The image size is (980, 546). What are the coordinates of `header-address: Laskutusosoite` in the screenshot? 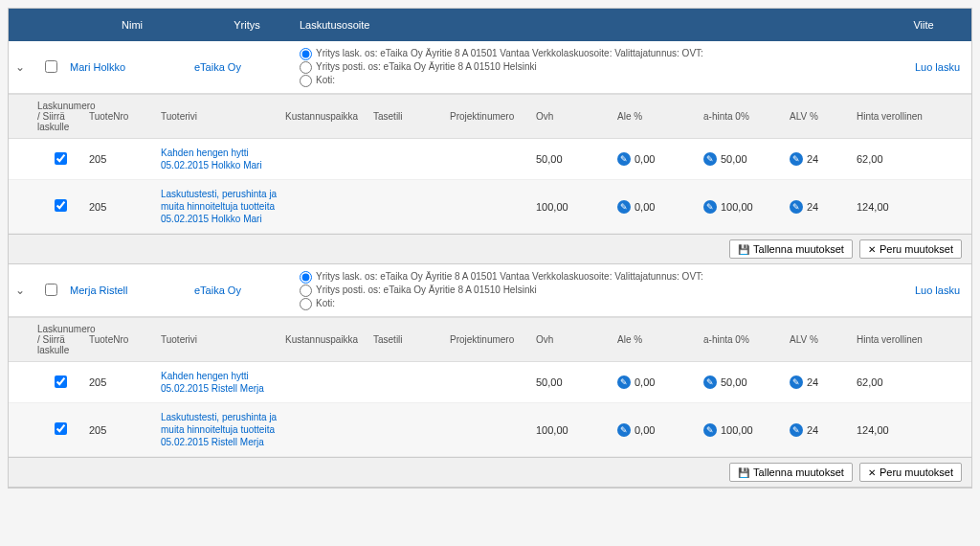 It's located at (588, 25).